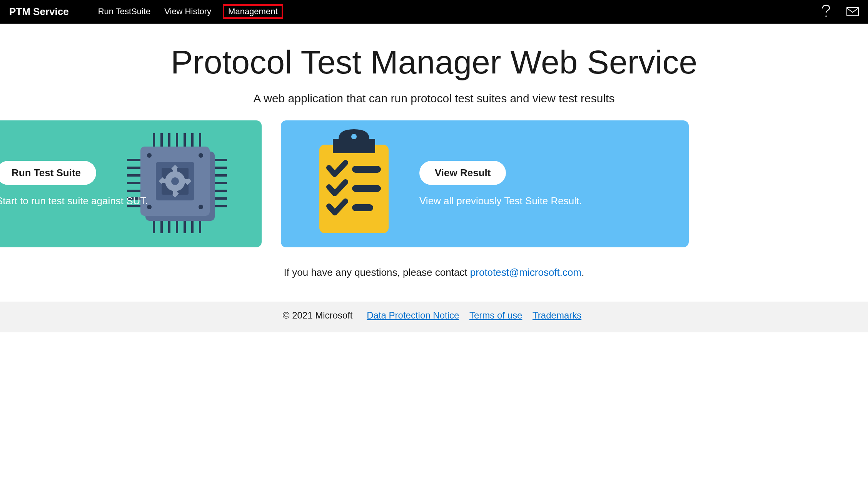 The width and height of the screenshot is (868, 492). What do you see at coordinates (377, 272) in the screenshot?
I see `contact-prefix: If you have any questions, please contac…` at bounding box center [377, 272].